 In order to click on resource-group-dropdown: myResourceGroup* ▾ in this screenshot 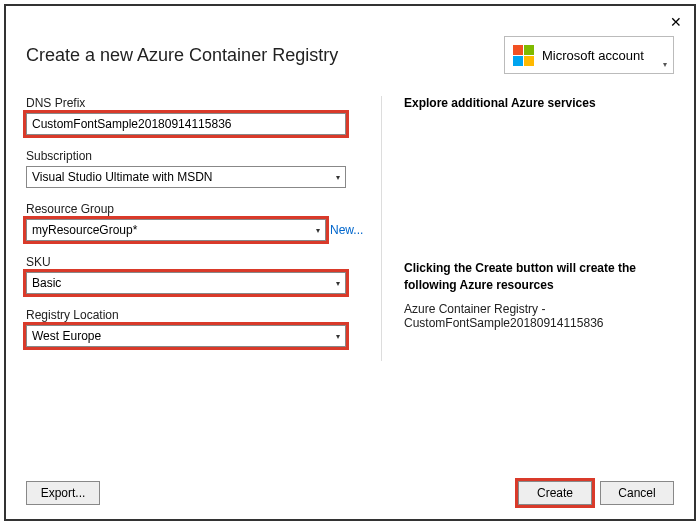, I will do `click(176, 230)`.